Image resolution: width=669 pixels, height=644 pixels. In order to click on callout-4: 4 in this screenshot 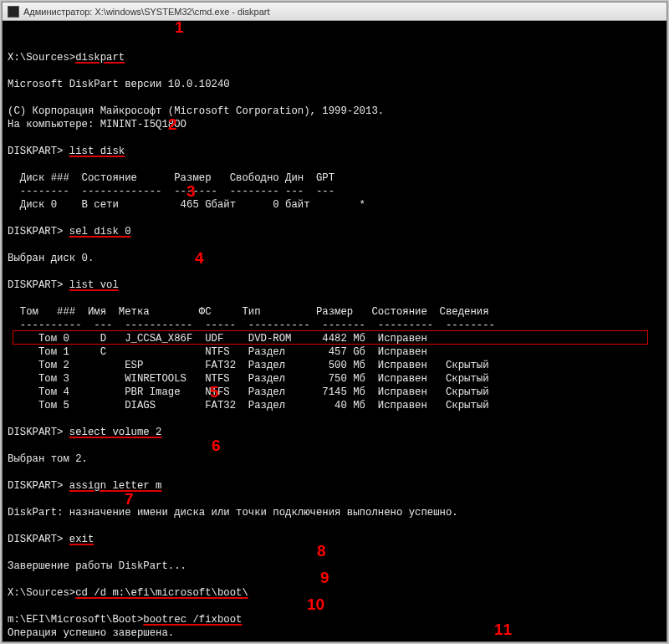, I will do `click(199, 258)`.